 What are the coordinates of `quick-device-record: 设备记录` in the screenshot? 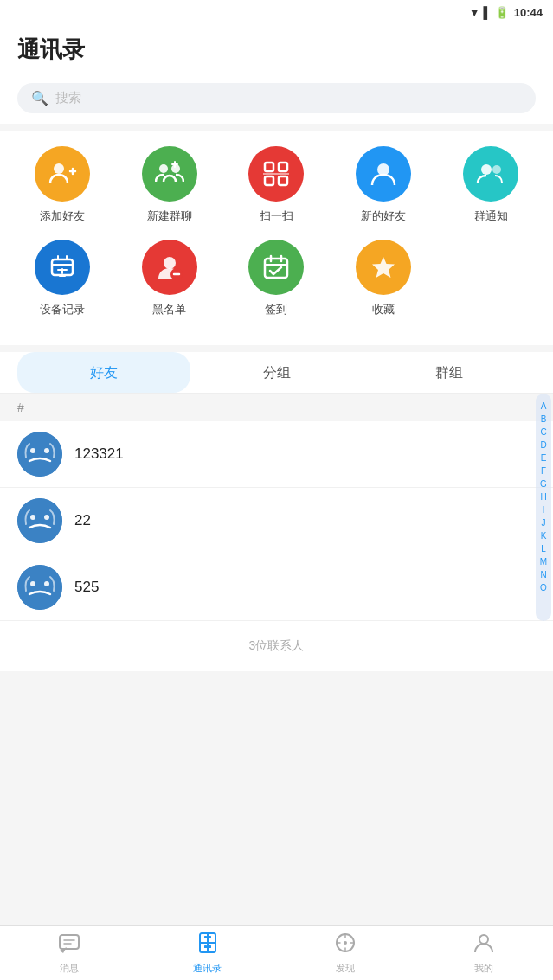 It's located at (62, 279).